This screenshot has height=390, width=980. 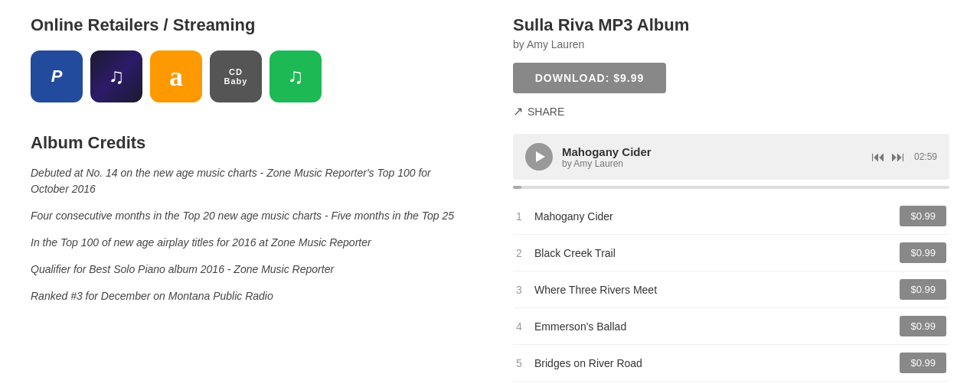 What do you see at coordinates (249, 216) in the screenshot?
I see `credit-item: Four consecutive months in the Top 20 ne…` at bounding box center [249, 216].